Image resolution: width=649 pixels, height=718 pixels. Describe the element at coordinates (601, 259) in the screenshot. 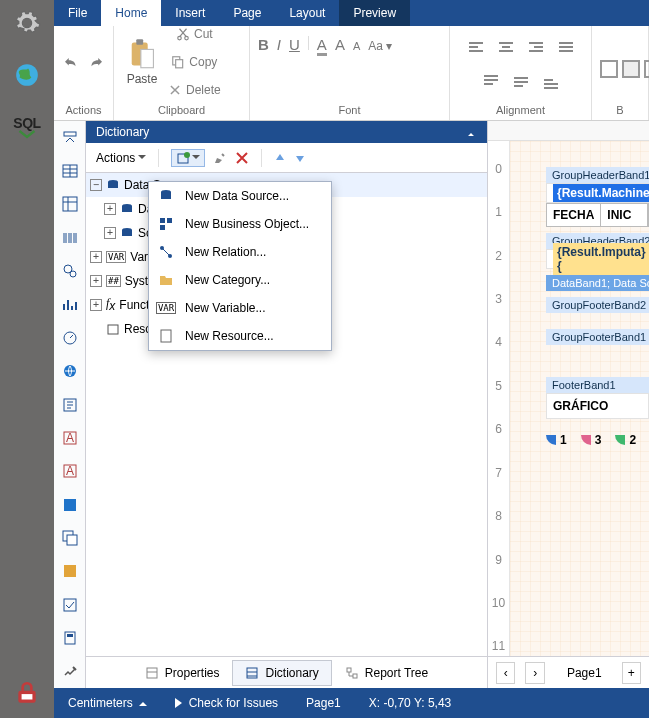

I see `expr-imputa: {Result.Imputa}{` at that location.